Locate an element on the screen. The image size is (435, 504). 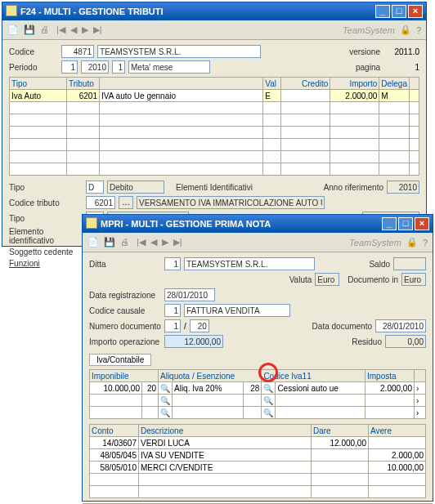
row-action-icon: › is located at coordinates (420, 389).